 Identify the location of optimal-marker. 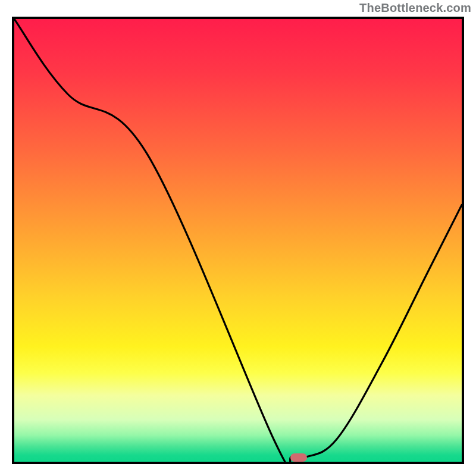
(299, 458).